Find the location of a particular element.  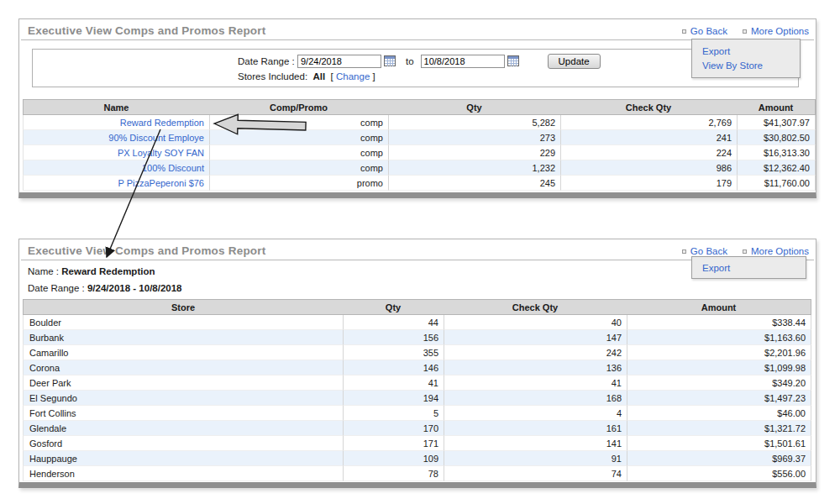

check-qty-cell: 2,769 is located at coordinates (648, 123).